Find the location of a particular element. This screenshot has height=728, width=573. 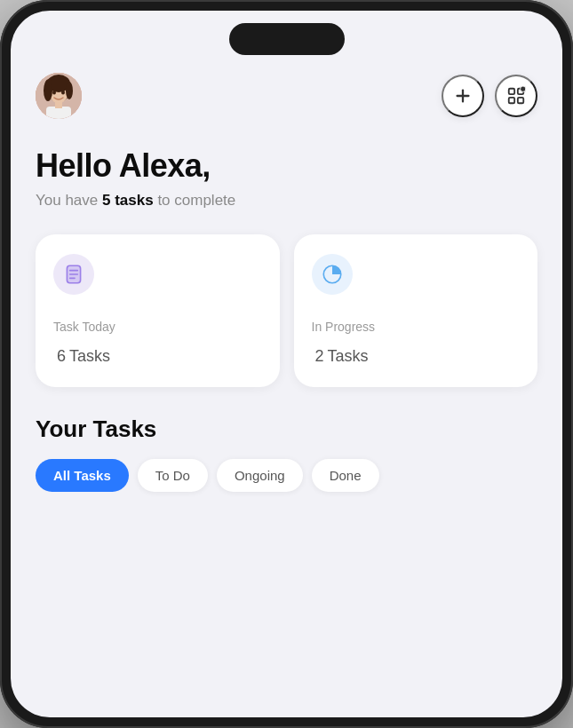

task-count: 5 tasks is located at coordinates (128, 201).